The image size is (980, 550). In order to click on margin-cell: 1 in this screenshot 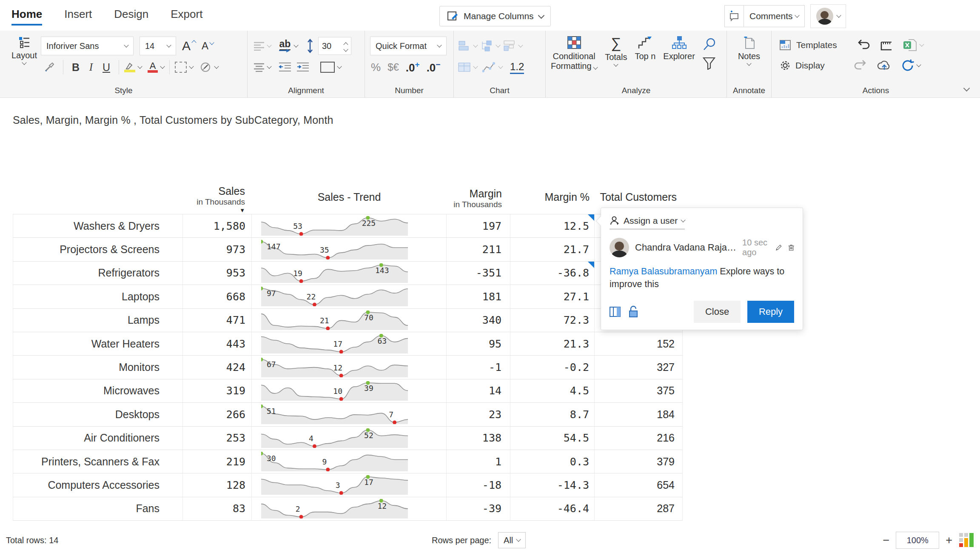, I will do `click(479, 462)`.